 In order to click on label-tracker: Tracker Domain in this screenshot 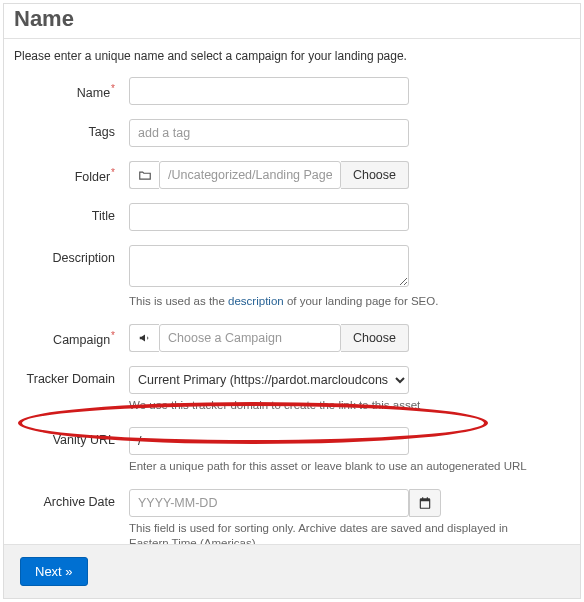, I will do `click(72, 376)`.